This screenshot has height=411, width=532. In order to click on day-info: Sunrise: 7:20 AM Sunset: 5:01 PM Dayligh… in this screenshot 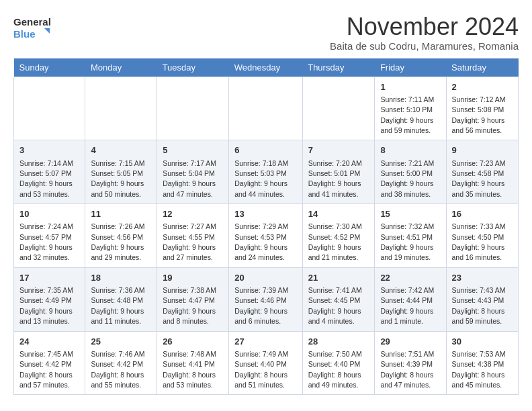, I will do `click(335, 179)`.